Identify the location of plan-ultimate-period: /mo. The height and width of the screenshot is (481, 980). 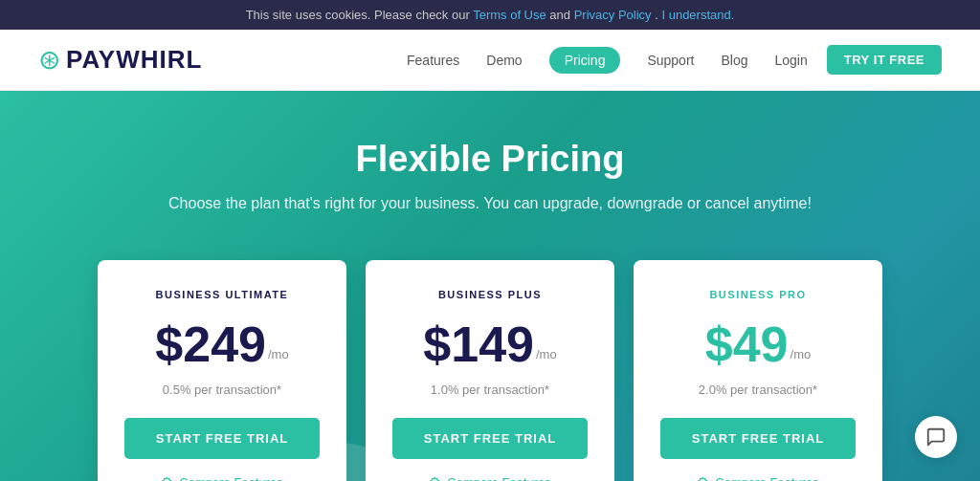
(278, 354).